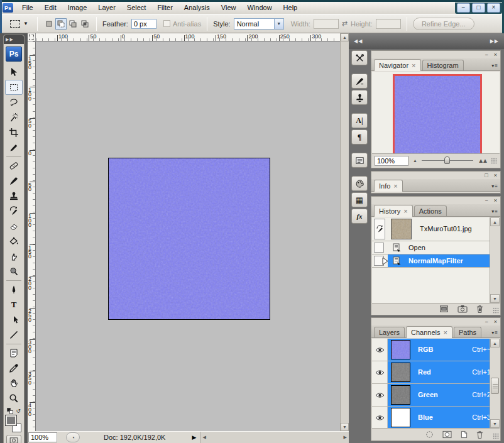 This screenshot has height=443, width=504. Describe the element at coordinates (447, 160) in the screenshot. I see `zoom-slider-thumb` at that location.